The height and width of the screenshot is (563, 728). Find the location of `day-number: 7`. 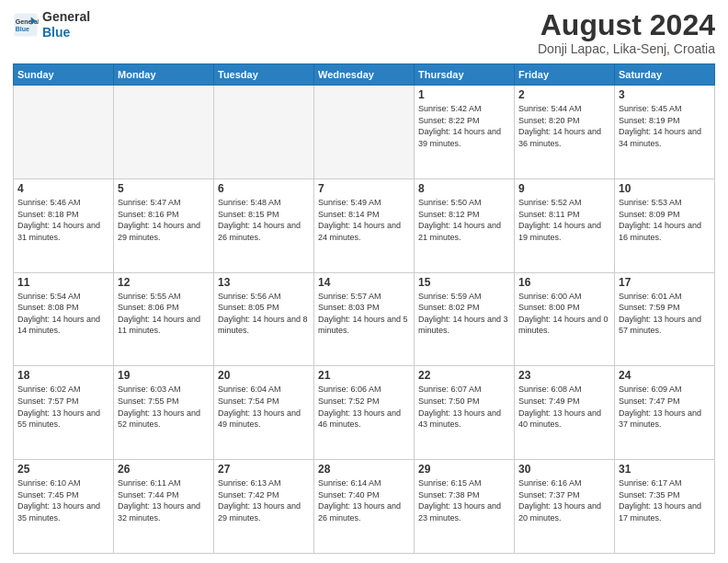

day-number: 7 is located at coordinates (364, 189).